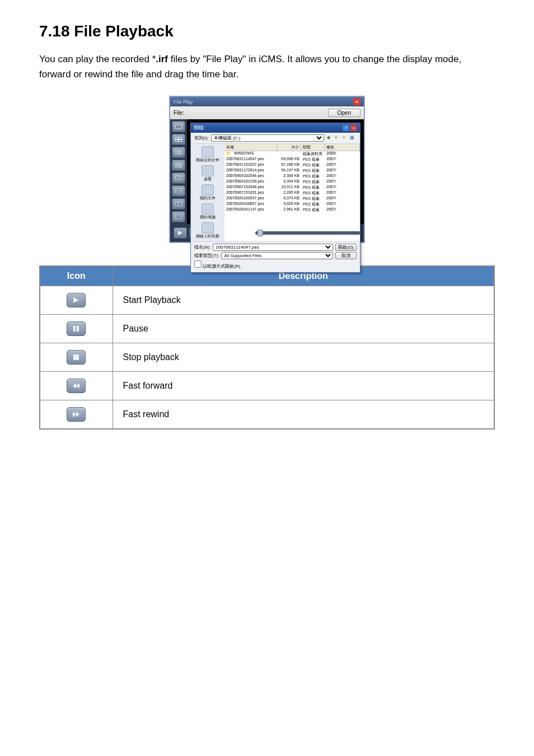  What do you see at coordinates (268, 138) in the screenshot?
I see `drive-select: 本機磁碟 (C:)` at bounding box center [268, 138].